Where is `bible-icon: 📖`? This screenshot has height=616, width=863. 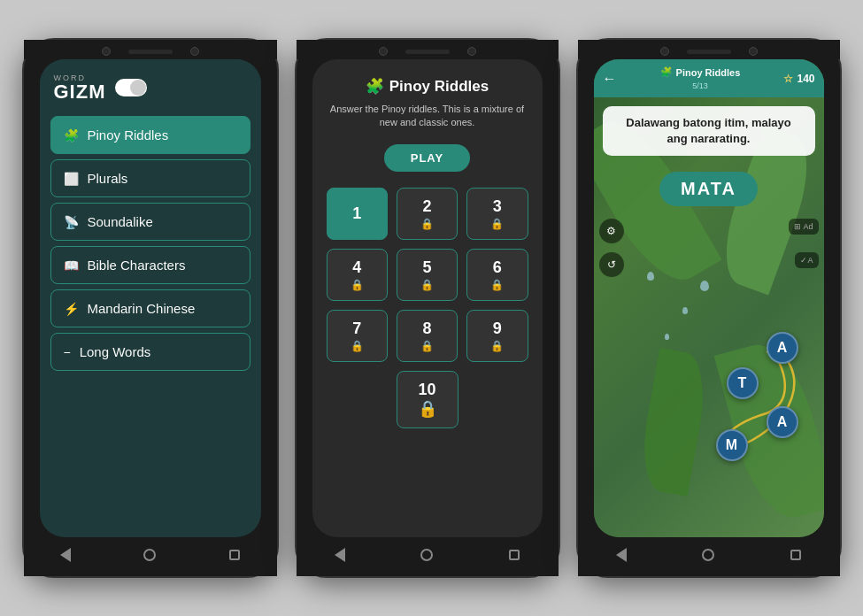
bible-icon: 📖 is located at coordinates (71, 266).